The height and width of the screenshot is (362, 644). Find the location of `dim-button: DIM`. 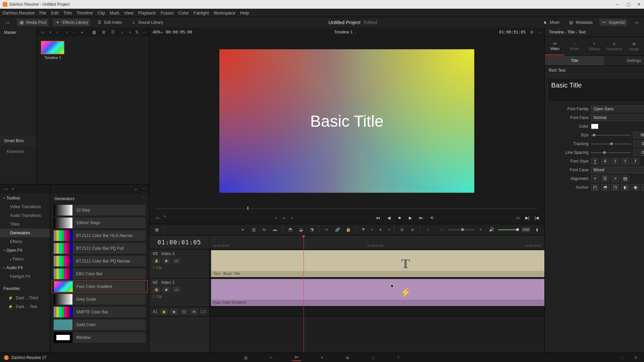

dim-button: DIM is located at coordinates (526, 230).